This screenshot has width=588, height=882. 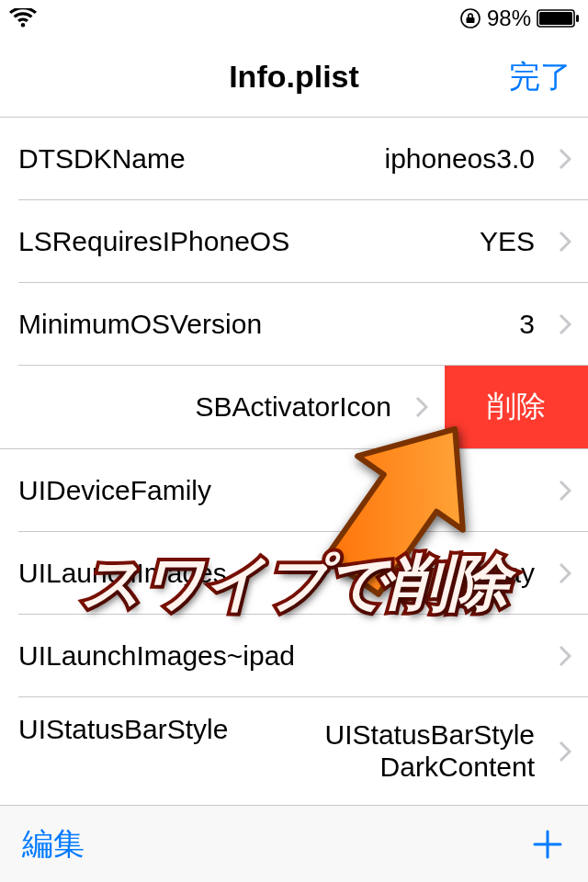 I want to click on table-row: UIStatusBarStyle UIStatusBarStyle DarkCo…, so click(x=303, y=752).